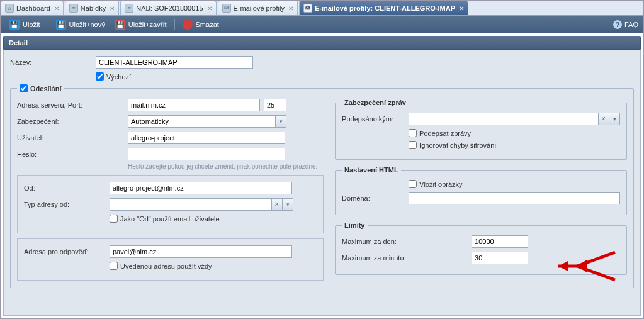 This screenshot has height=319, width=644. I want to click on sending-toggle: Odesílání, so click(40, 88).